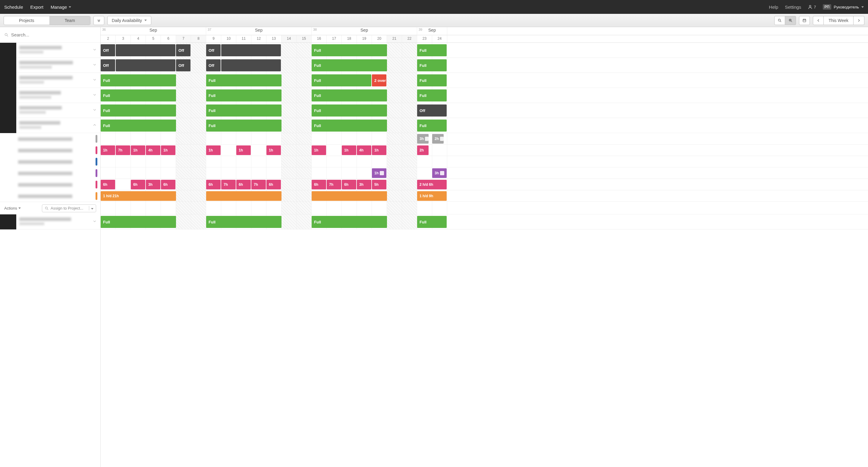  What do you see at coordinates (138, 196) in the screenshot?
I see `schedule-bar: 1 h/d 21h` at bounding box center [138, 196].